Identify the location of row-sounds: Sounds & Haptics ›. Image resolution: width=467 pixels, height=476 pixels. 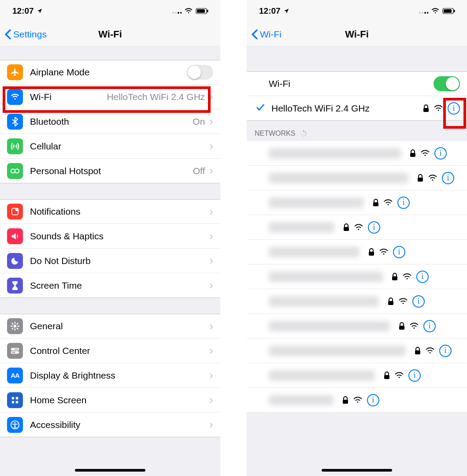
(110, 236).